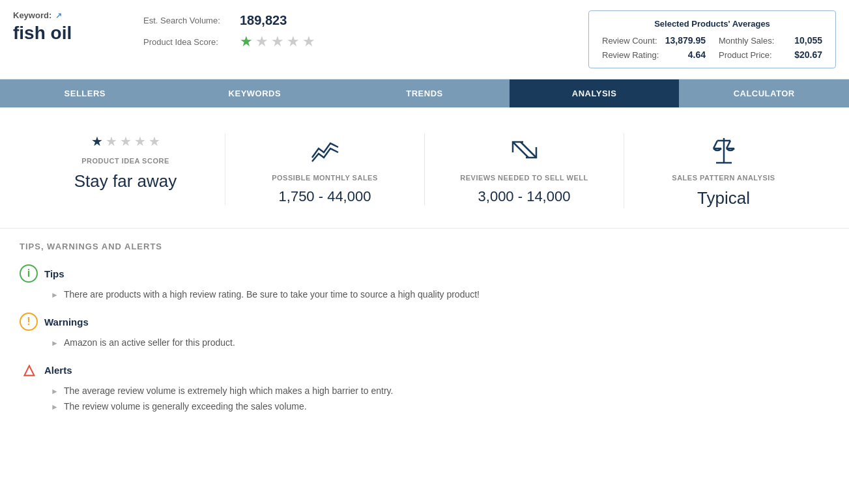  What do you see at coordinates (126, 141) in the screenshot?
I see `card-stars-product-idea: ★ ★ ★ ★ ★` at bounding box center [126, 141].